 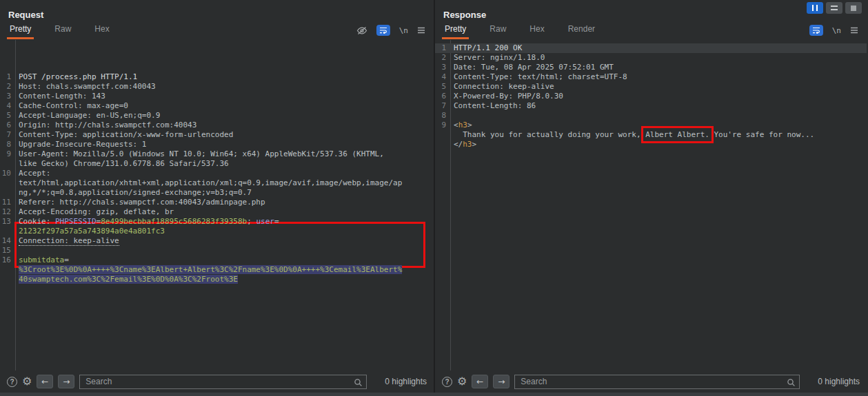 What do you see at coordinates (391, 30) in the screenshot?
I see `request-header-icons: \n` at bounding box center [391, 30].